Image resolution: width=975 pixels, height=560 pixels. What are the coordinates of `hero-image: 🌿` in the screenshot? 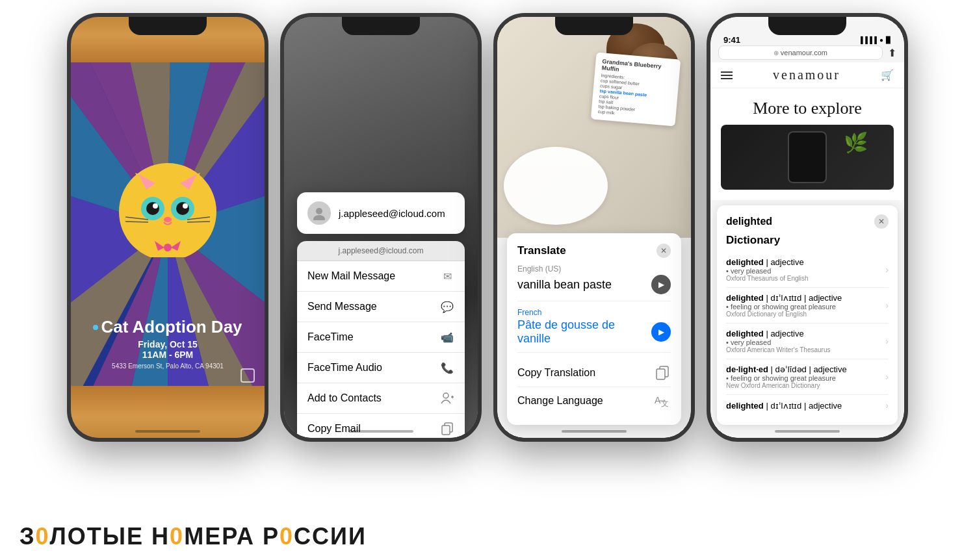 It's located at (807, 157).